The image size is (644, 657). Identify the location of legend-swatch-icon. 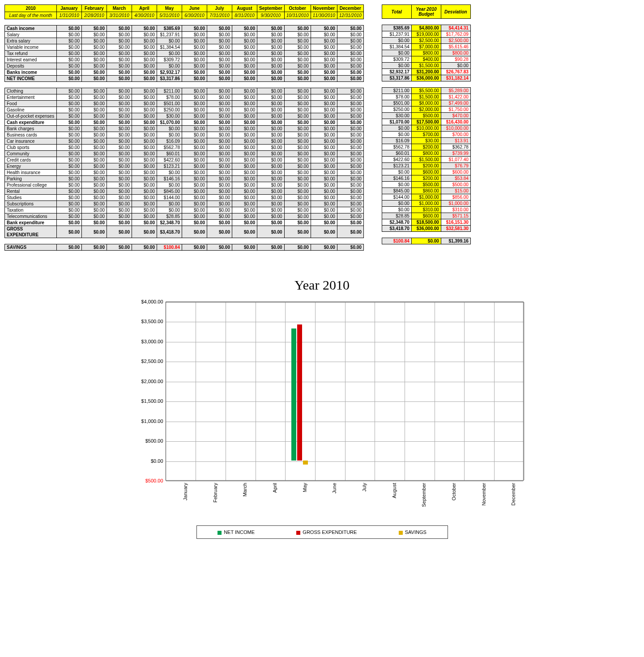
(298, 533).